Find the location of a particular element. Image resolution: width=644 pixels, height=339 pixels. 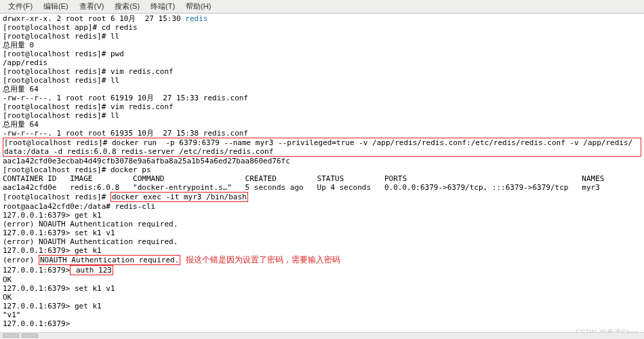

menu-file: 文件(F) is located at coordinates (20, 7).